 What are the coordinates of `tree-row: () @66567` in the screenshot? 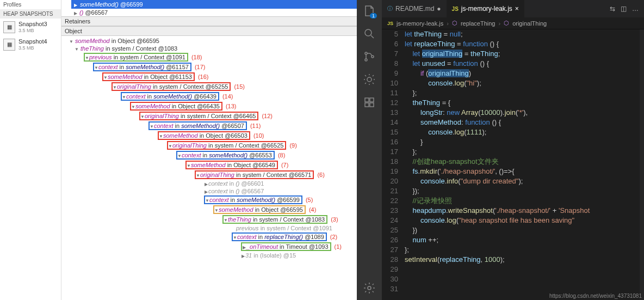 It's located at (214, 13).